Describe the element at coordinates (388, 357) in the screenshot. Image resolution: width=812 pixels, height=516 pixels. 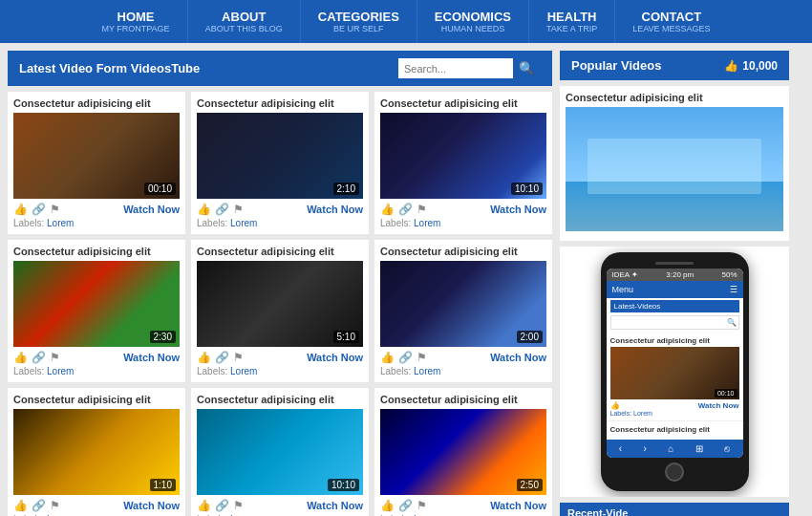
I see `like-icon-6: 👍` at that location.